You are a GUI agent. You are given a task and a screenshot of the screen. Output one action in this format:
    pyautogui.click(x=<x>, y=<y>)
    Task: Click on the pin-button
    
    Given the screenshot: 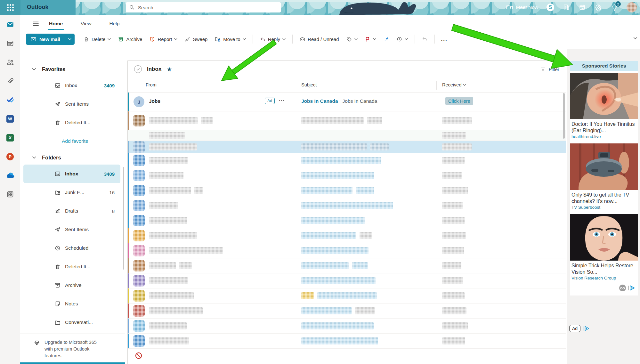 What is the action you would take?
    pyautogui.click(x=386, y=39)
    